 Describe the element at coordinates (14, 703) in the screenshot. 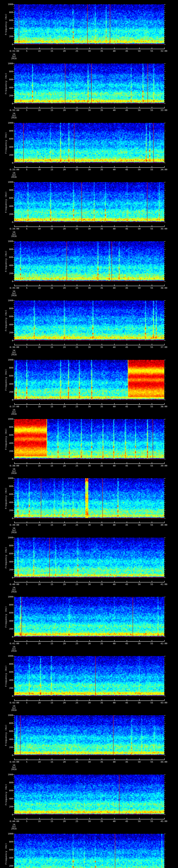

I see `x-start-time-label: 6:42:00` at that location.